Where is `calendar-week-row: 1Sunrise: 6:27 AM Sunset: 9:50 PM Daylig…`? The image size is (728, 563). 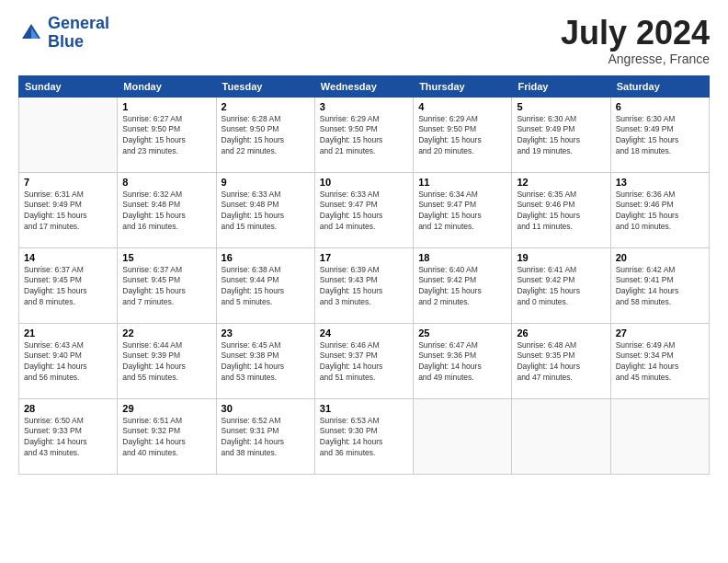
calendar-week-row: 1Sunrise: 6:27 AM Sunset: 9:50 PM Daylig… is located at coordinates (364, 134).